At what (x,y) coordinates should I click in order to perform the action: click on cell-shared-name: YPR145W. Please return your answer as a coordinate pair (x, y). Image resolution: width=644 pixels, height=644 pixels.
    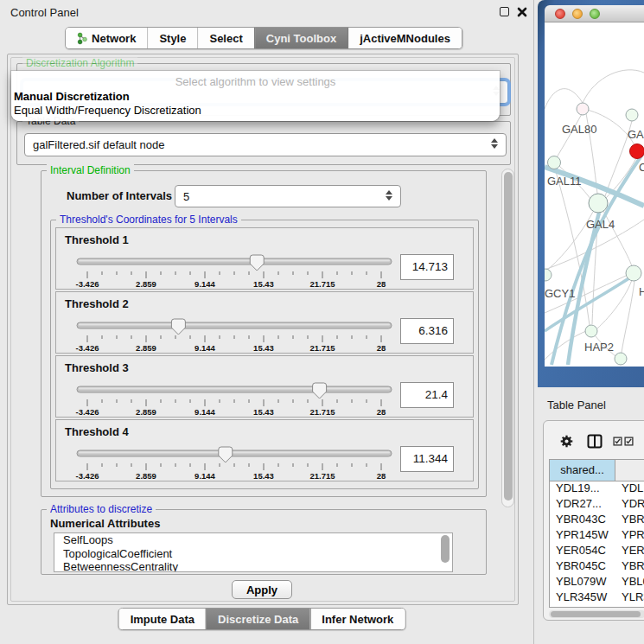
    Looking at the image, I should click on (583, 536).